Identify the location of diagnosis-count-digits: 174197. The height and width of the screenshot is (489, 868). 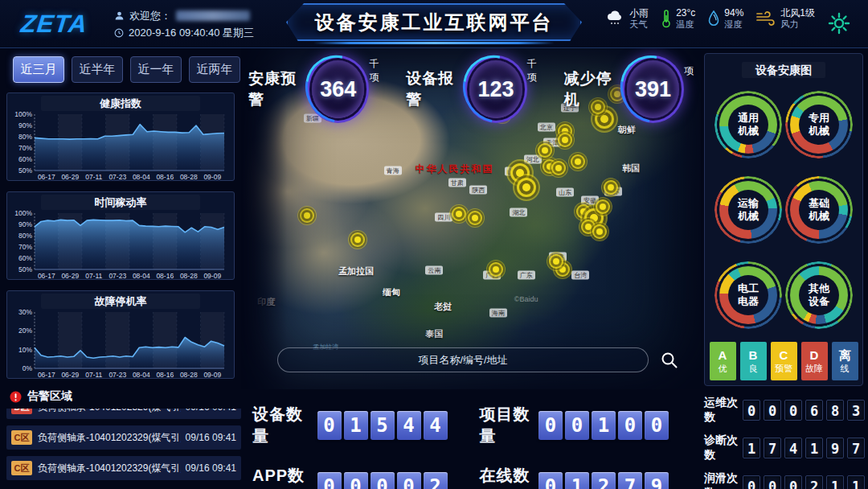
(804, 448).